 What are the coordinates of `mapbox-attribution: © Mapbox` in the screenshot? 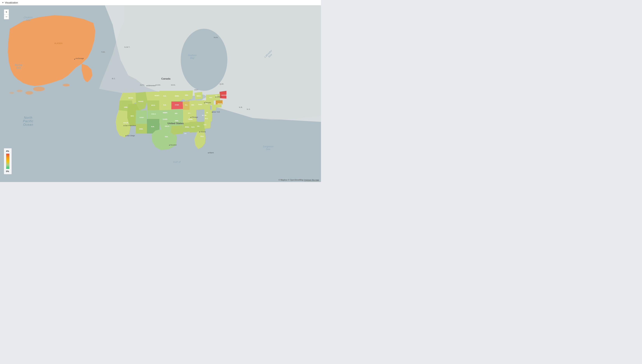 It's located at (283, 180).